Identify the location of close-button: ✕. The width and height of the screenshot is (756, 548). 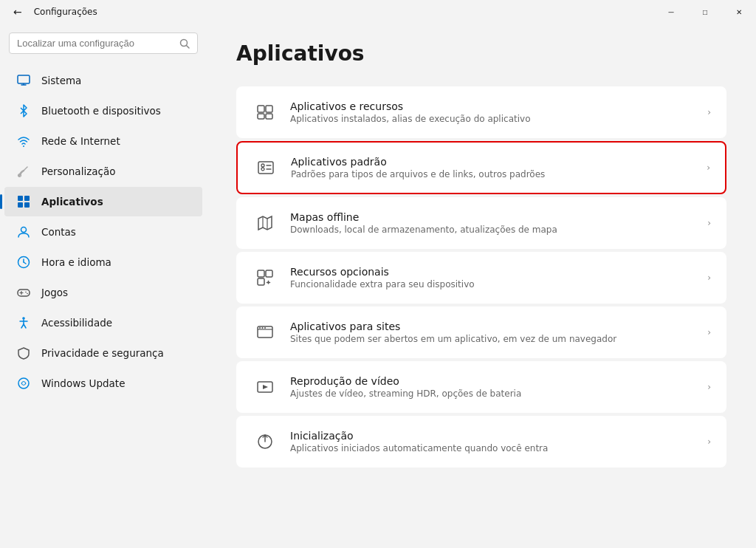
(739, 12).